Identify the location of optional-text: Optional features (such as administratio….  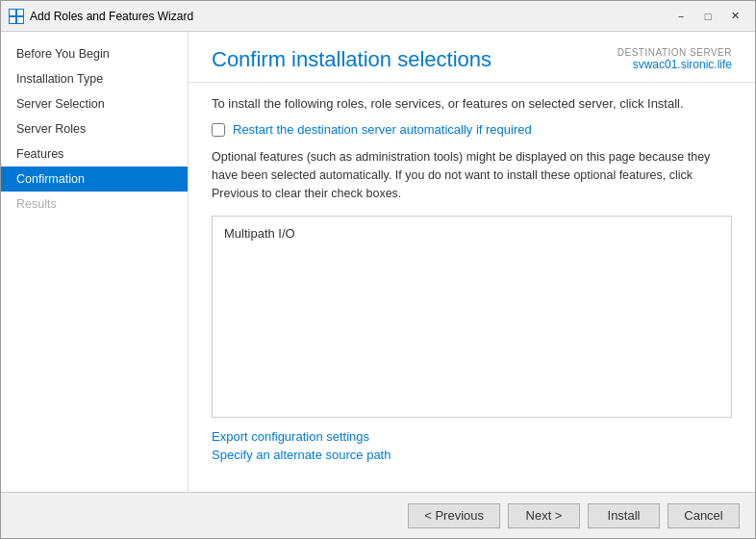
(471, 175).